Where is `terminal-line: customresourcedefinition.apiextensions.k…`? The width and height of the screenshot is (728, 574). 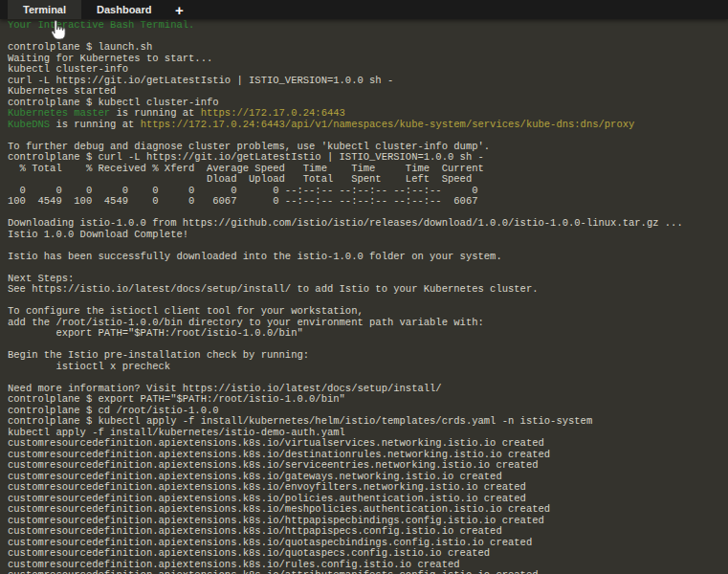 terminal-line: customresourcedefinition.apiextensions.k… is located at coordinates (367, 572).